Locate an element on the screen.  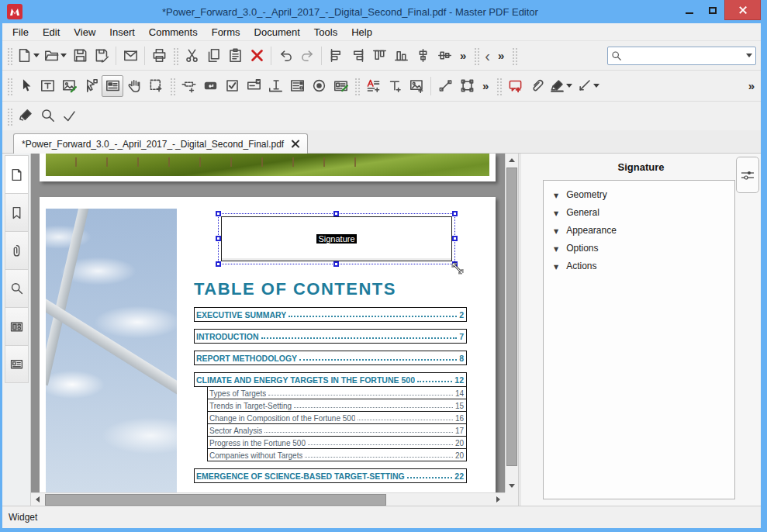
section-actions: Actions is located at coordinates (639, 265).